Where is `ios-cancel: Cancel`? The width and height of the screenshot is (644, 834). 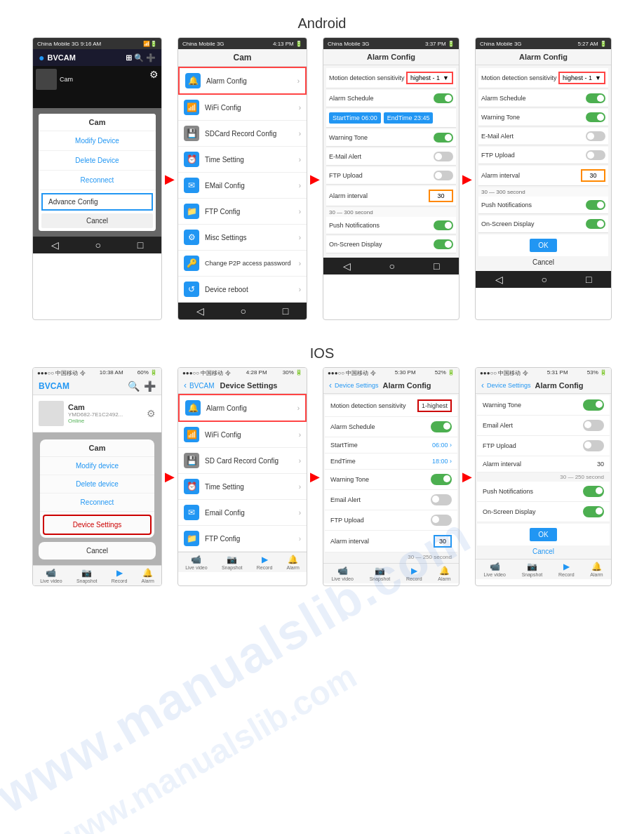
ios-cancel: Cancel is located at coordinates (97, 550).